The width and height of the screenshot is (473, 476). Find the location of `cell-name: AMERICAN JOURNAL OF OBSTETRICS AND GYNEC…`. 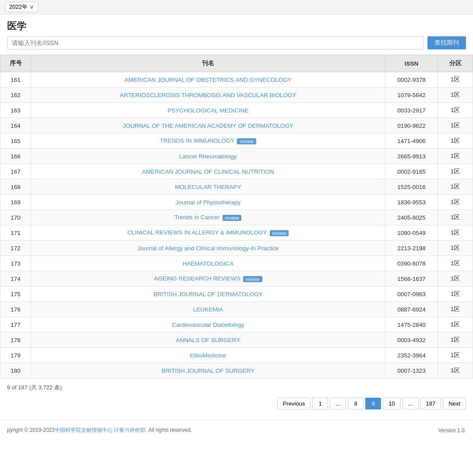

cell-name: AMERICAN JOURNAL OF OBSTETRICS AND GYNEC… is located at coordinates (208, 80).